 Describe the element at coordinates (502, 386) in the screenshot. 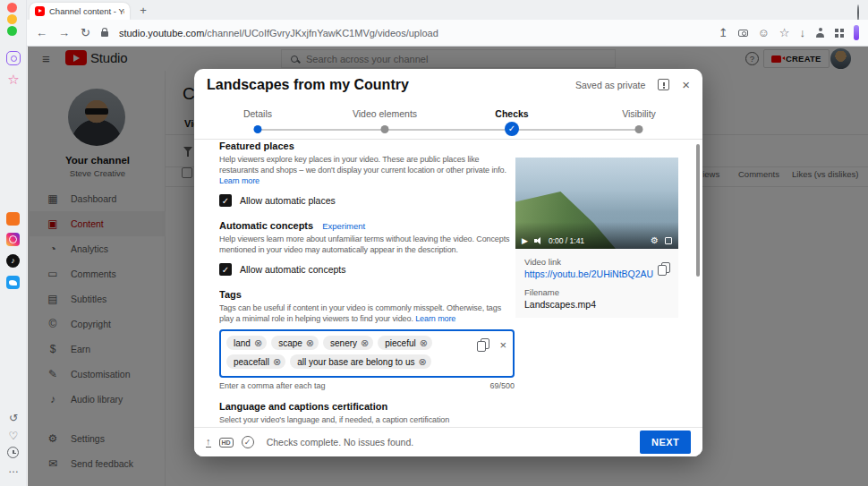

I see `tags-counter: 69/500` at that location.